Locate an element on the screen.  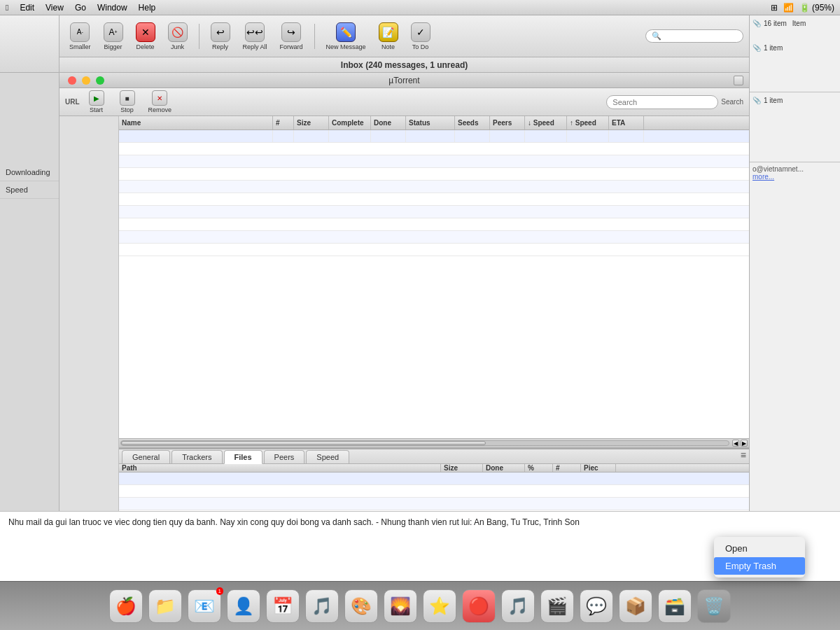
dock-video: 🎬 is located at coordinates (557, 606).